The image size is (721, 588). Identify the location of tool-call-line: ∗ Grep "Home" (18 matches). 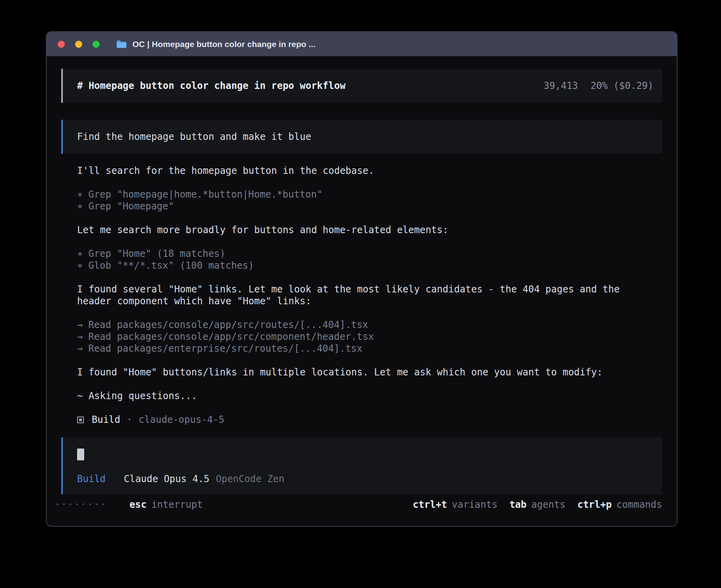
(358, 254).